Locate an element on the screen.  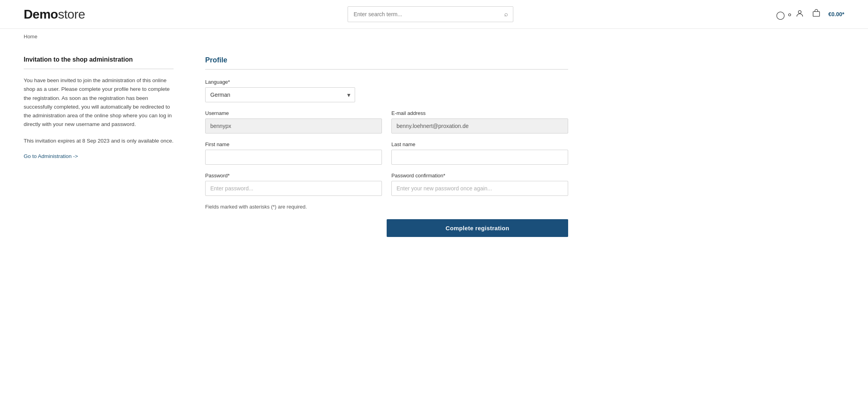
username-input is located at coordinates (294, 126).